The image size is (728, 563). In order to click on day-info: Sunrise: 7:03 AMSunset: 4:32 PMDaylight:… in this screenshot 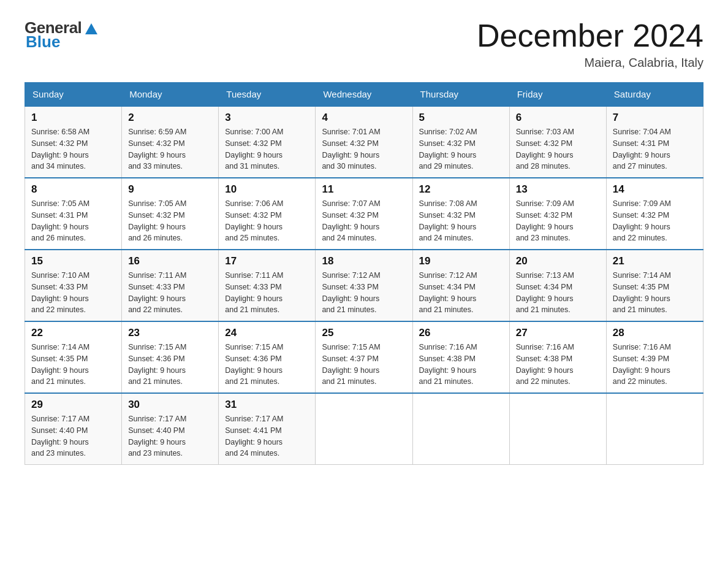, I will do `click(558, 150)`.